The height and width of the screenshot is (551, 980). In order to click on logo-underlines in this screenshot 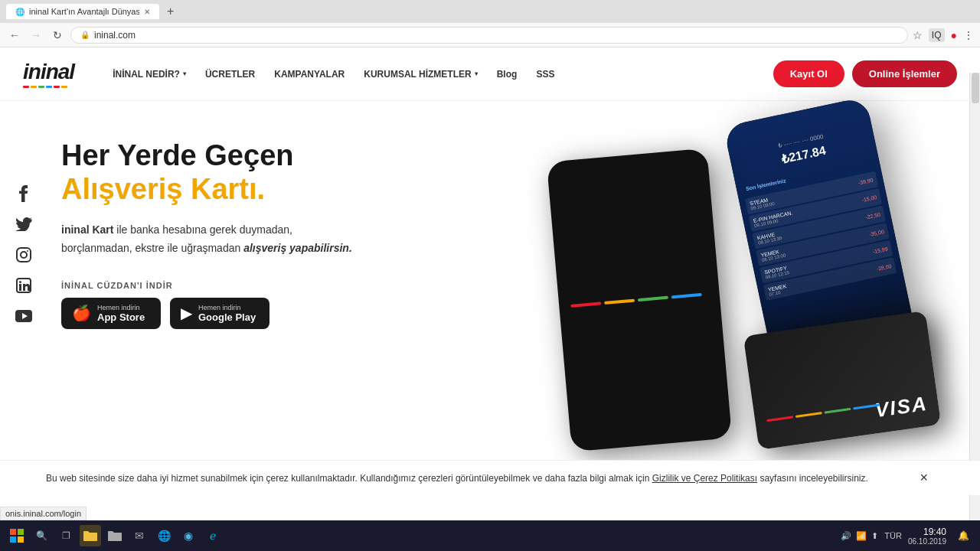, I will do `click(49, 87)`.